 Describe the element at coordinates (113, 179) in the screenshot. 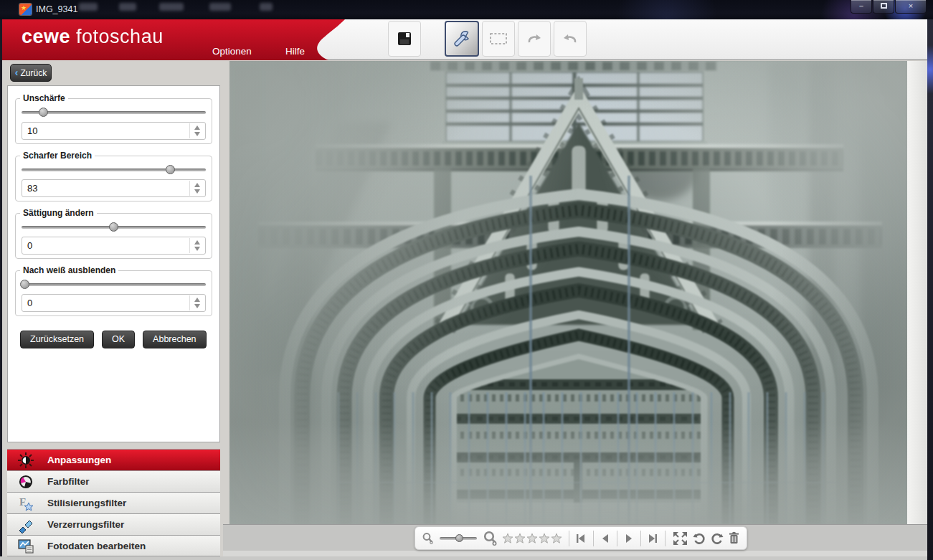

I see `sharp-area-group: Scharfer Bereich 83` at that location.